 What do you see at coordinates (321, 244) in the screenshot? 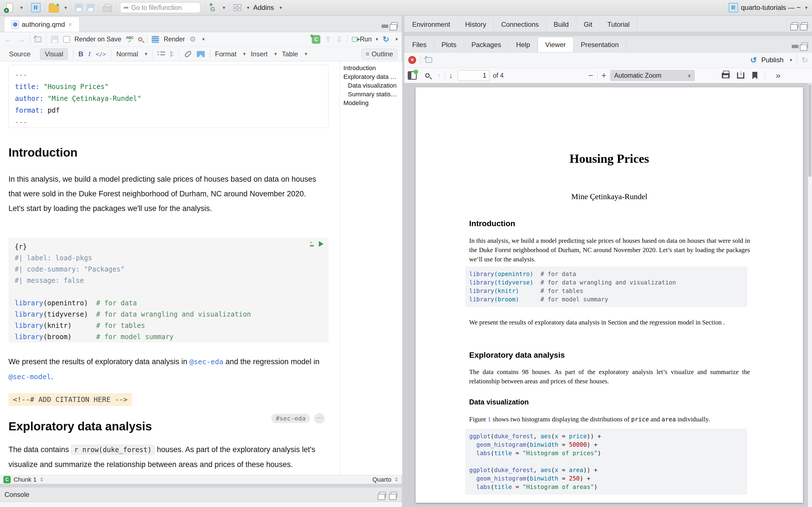
I see `run-chunk-icon` at bounding box center [321, 244].